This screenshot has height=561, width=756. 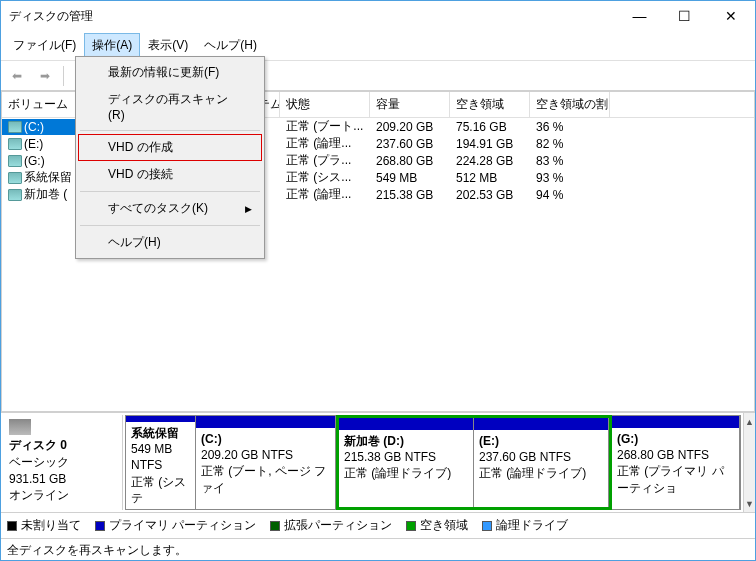 What do you see at coordinates (97, 550) in the screenshot?
I see `status-text: 全ディスクを再スキャンします。` at bounding box center [97, 550].